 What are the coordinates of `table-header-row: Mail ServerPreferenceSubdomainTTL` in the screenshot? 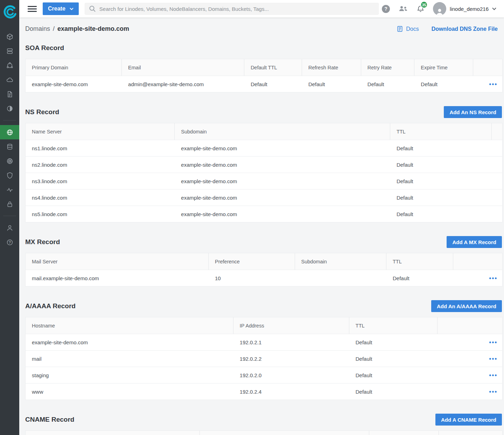 It's located at (264, 261).